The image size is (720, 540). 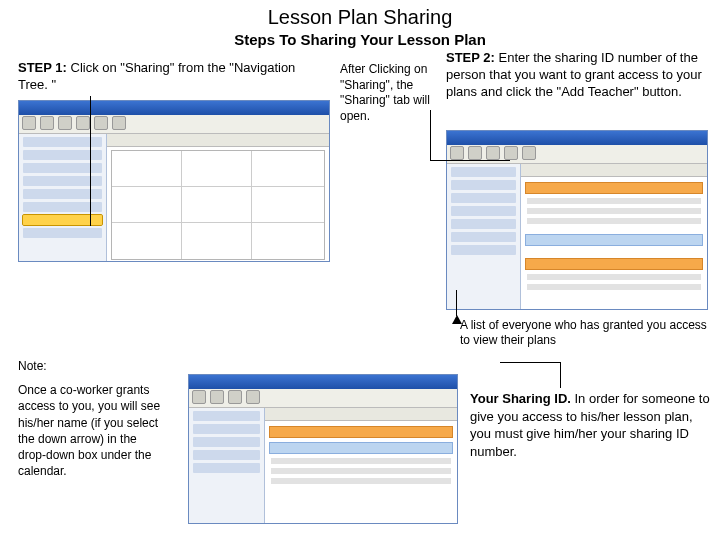 I want to click on note-heading: Note:, so click(x=93, y=366).